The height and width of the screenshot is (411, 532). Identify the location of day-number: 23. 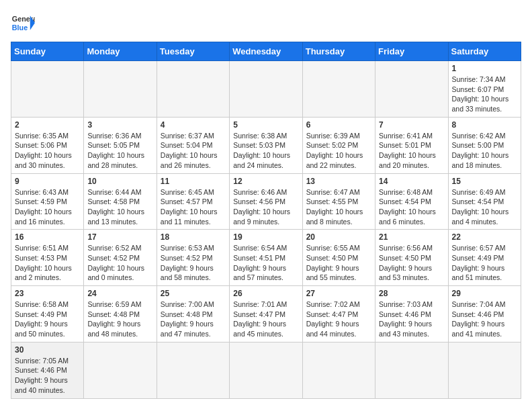
(47, 293).